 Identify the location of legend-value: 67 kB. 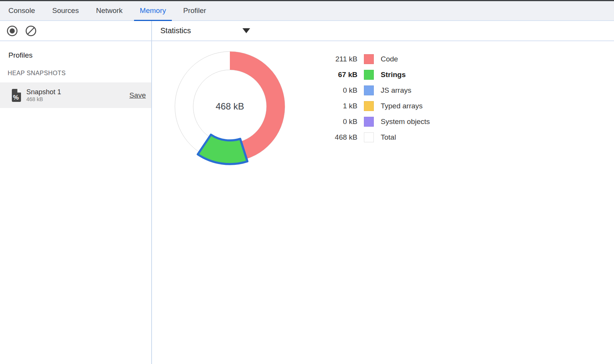
(343, 75).